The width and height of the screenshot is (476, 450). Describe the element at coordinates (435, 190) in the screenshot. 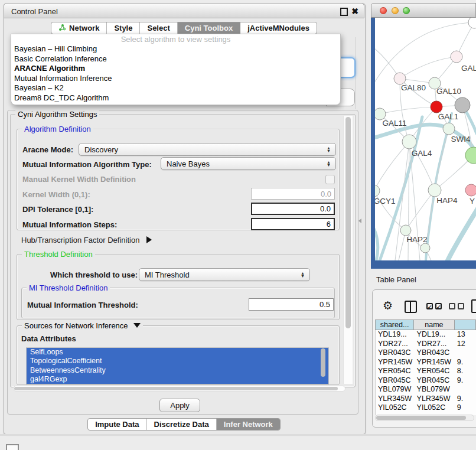

I see `network-node-hap4` at that location.